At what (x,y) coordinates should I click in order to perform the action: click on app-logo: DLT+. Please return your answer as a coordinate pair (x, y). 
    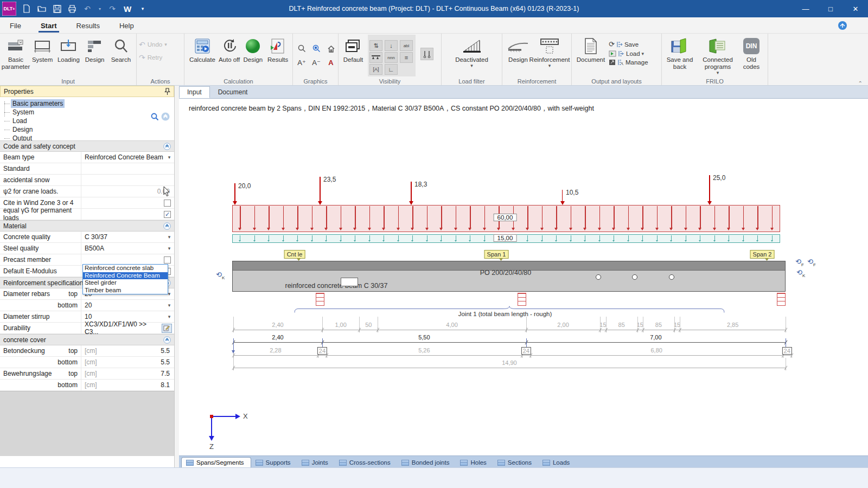
    Looking at the image, I should click on (9, 9).